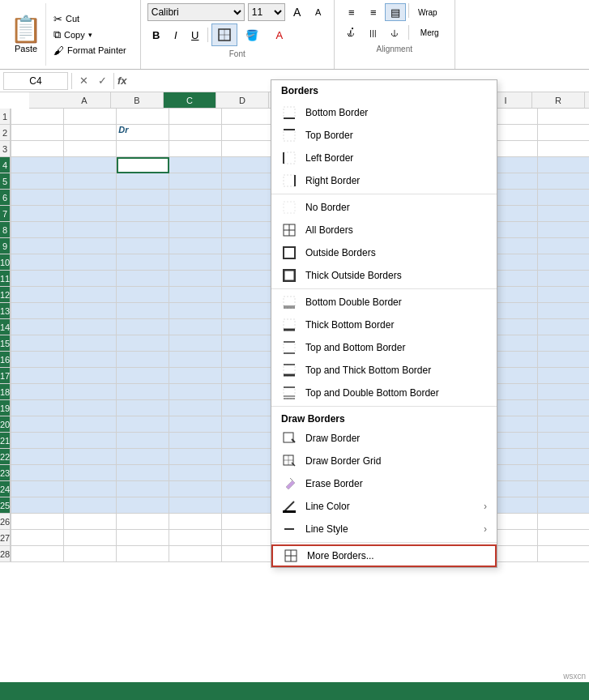 The width and height of the screenshot is (589, 700). I want to click on cell-r23-c3, so click(196, 473).